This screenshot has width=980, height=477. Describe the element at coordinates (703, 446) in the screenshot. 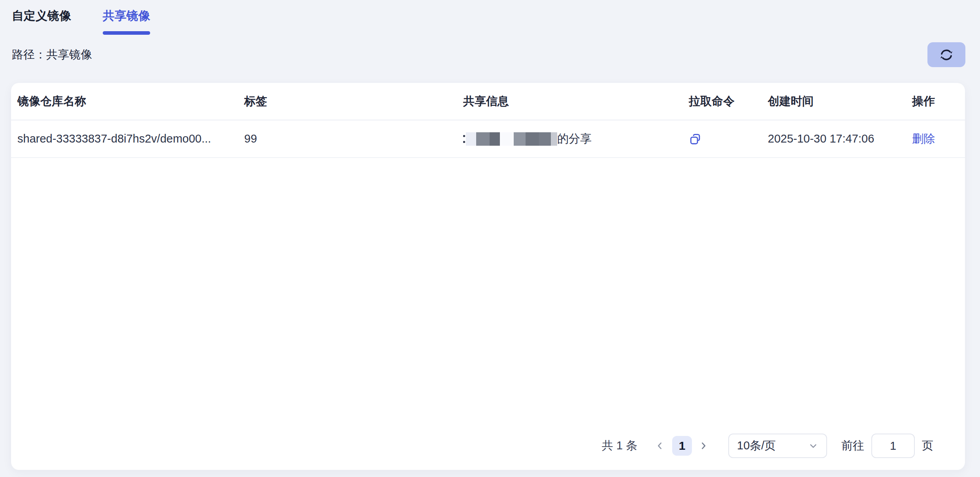

I see `next-page-button` at that location.